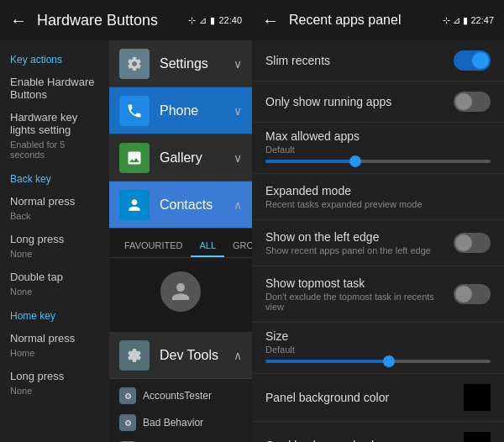 The height and width of the screenshot is (442, 504). What do you see at coordinates (447, 20) in the screenshot?
I see `right-bluetooth-icon: ⊹` at bounding box center [447, 20].